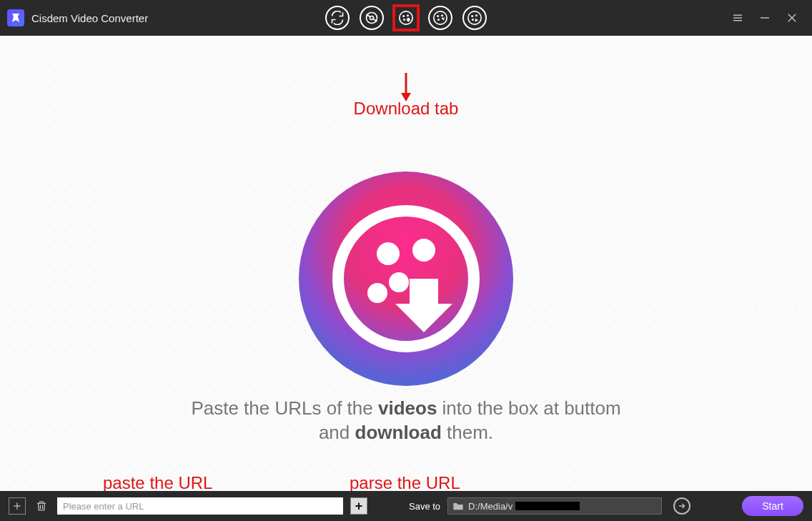  Describe the element at coordinates (406, 18) in the screenshot. I see `titlebar: Cisdem Video Converter` at that location.